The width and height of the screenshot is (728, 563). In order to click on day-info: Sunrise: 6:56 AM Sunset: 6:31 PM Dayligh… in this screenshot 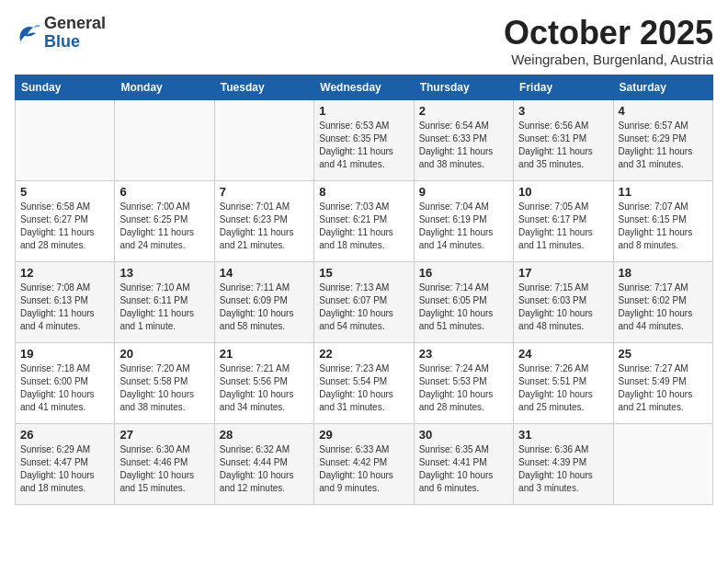, I will do `click(563, 145)`.